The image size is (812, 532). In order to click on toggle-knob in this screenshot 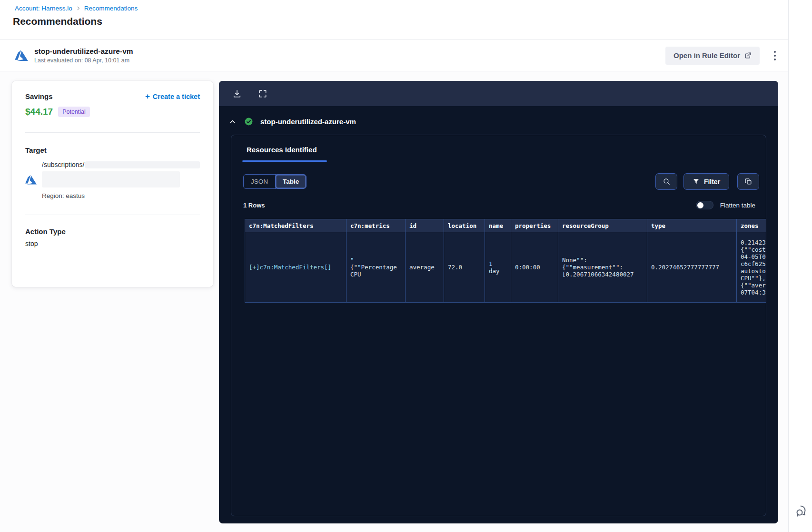, I will do `click(701, 206)`.